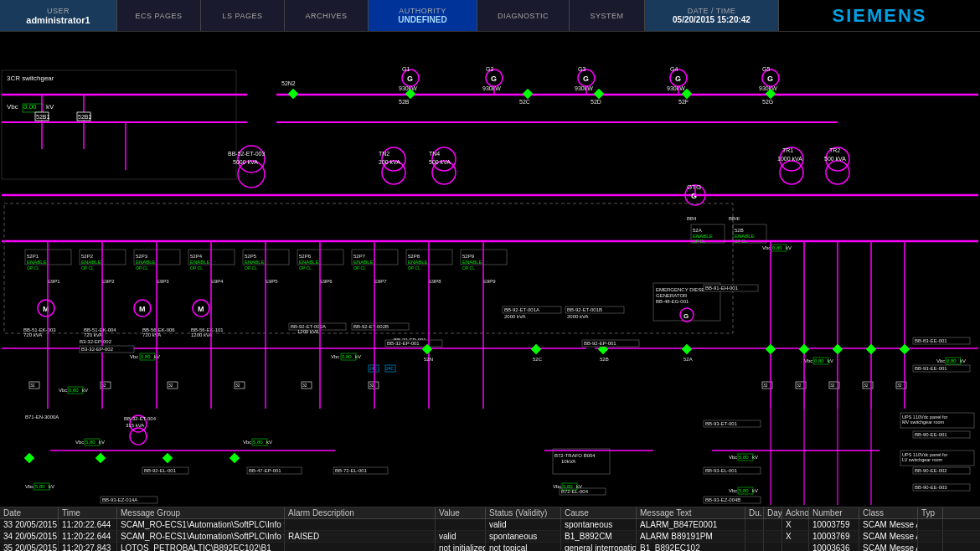  Describe the element at coordinates (159, 16) in the screenshot. I see `ecs-label: ECS PAGES` at that location.